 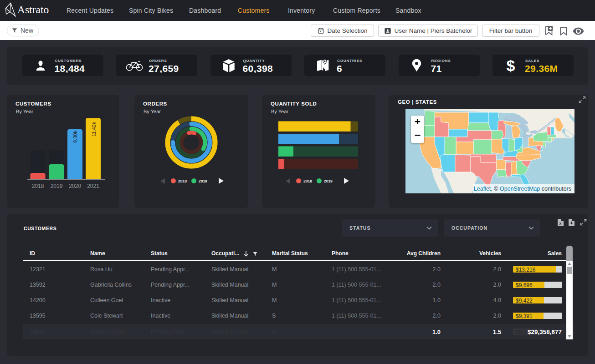 What do you see at coordinates (94, 129) in the screenshot?
I see `svg-text: 11.42k` at bounding box center [94, 129].